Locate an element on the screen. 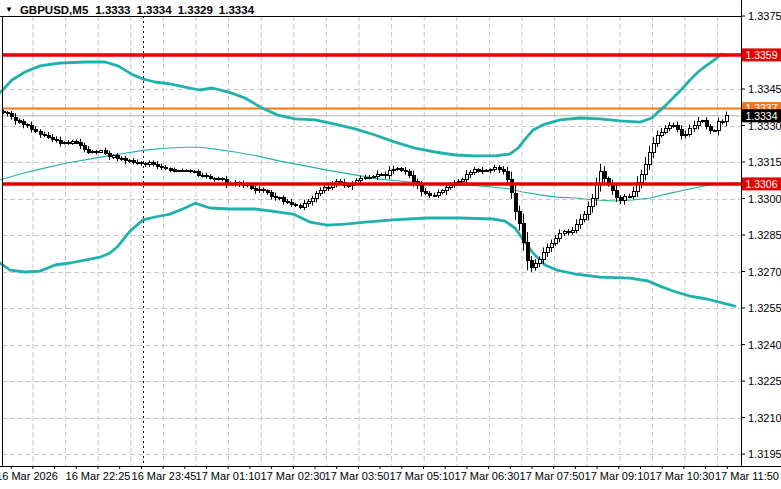  price-label: 1.3270 is located at coordinates (764, 272).